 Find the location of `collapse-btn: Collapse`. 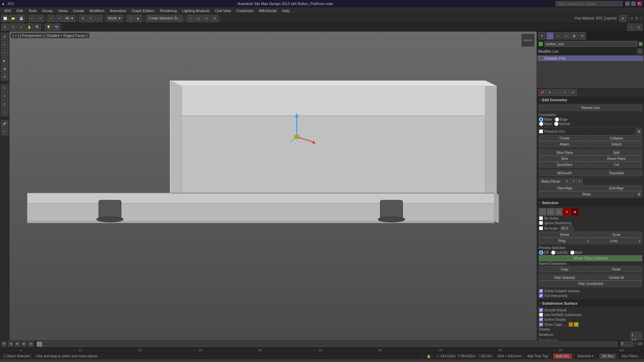

collapse-btn: Collapse is located at coordinates (616, 138).